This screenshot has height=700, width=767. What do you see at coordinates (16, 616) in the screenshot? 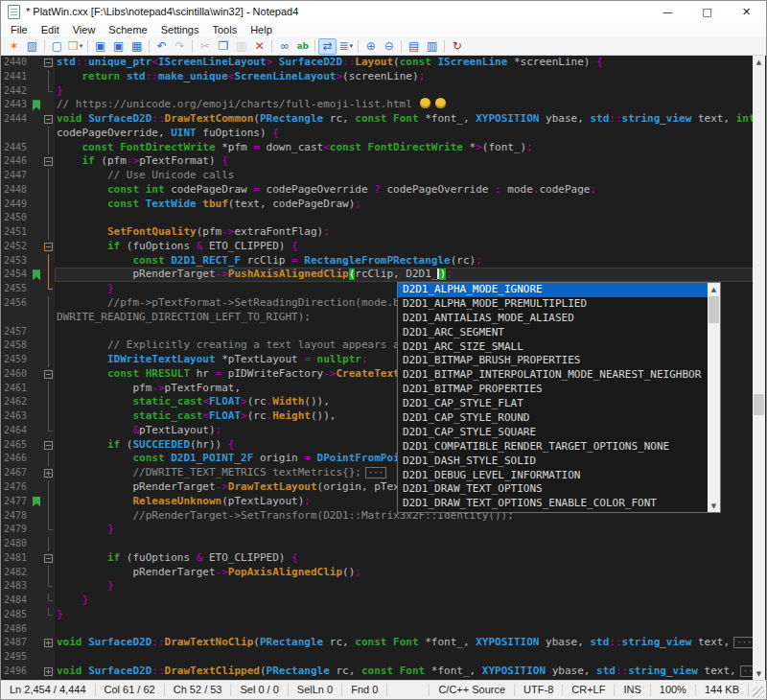
I see `line-number: 2485` at bounding box center [16, 616].